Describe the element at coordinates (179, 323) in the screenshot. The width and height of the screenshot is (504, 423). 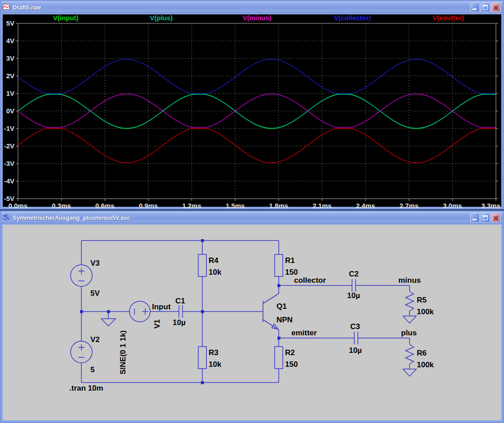
I see `c1-value-label: 10µ` at that location.